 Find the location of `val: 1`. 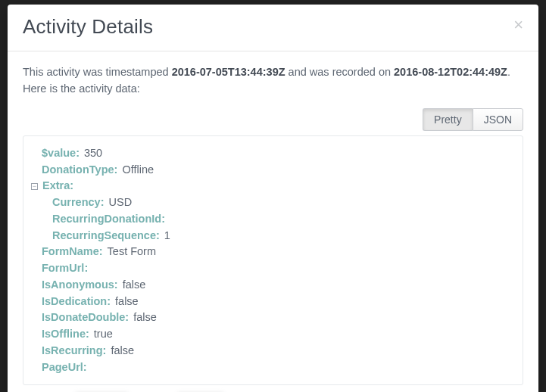

val: 1 is located at coordinates (167, 236).